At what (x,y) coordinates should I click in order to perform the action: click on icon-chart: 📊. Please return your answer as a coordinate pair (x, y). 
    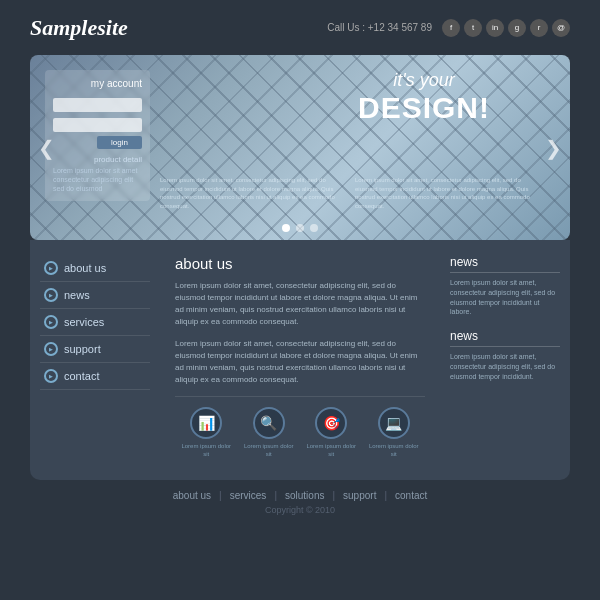
    Looking at the image, I should click on (206, 423).